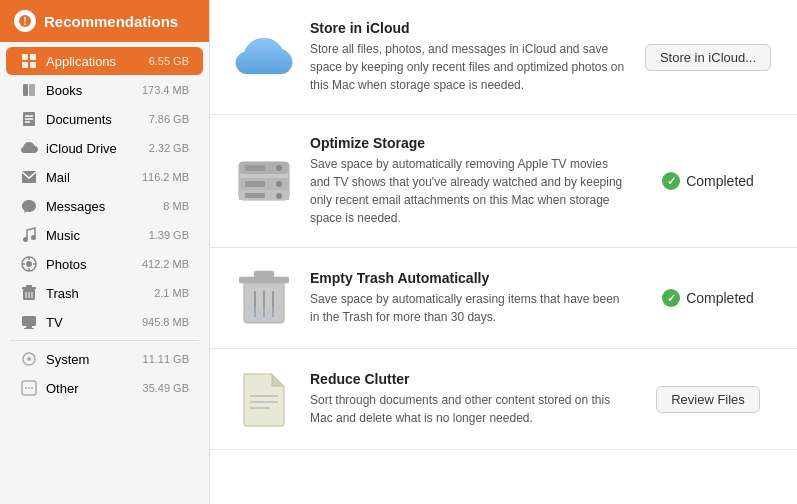 The height and width of the screenshot is (504, 797). What do you see at coordinates (25, 21) in the screenshot?
I see `recommendations-icon: !` at bounding box center [25, 21].